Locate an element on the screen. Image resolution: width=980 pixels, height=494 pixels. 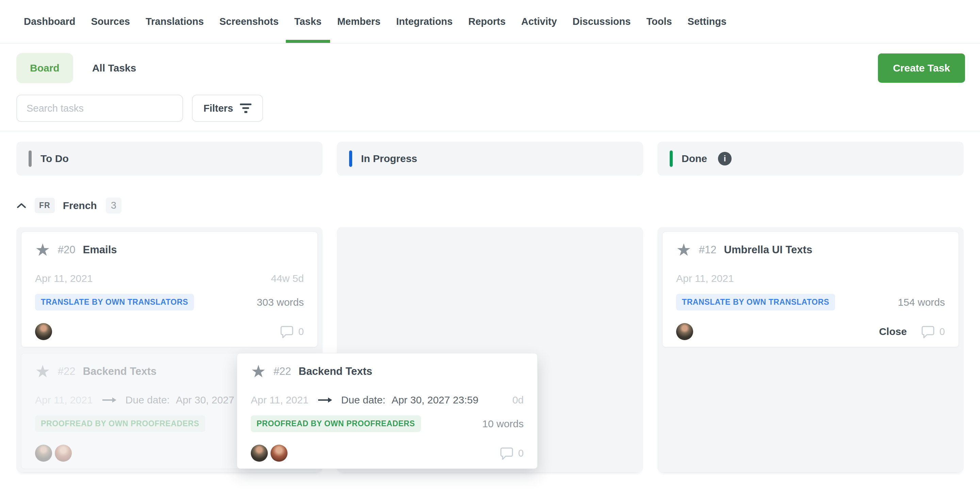
task-id: #12 is located at coordinates (708, 250).